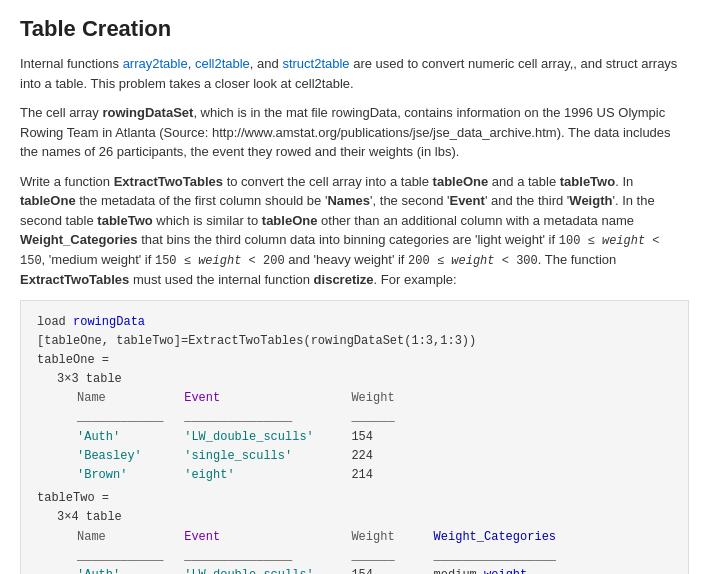  I want to click on struct2table-link: struct2table, so click(316, 64).